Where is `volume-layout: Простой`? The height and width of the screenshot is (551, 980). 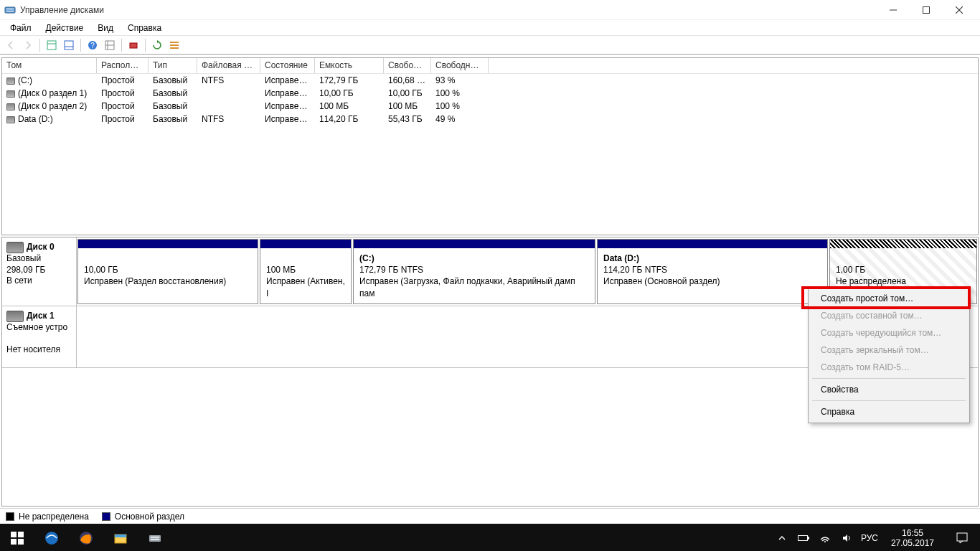
volume-layout: Простой is located at coordinates (123, 119).